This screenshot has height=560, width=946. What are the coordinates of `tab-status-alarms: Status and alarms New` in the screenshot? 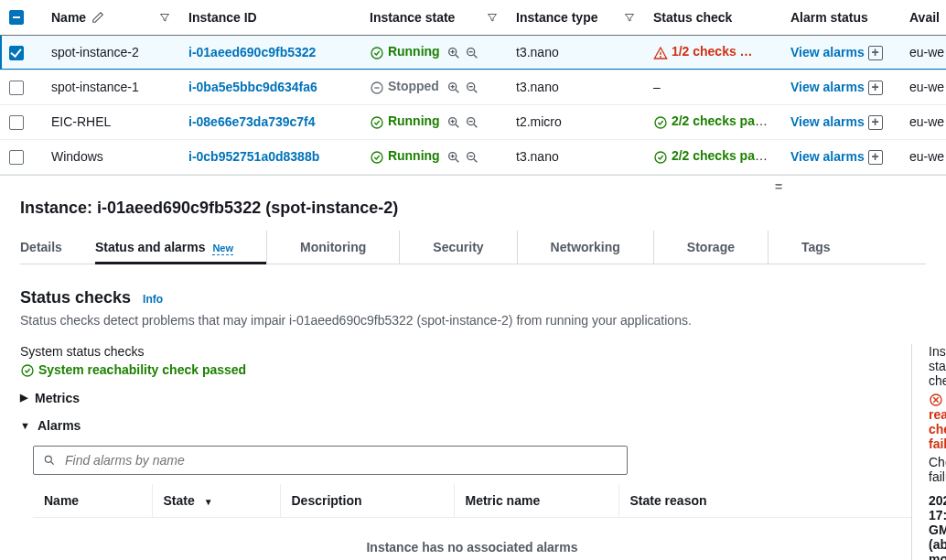 It's located at (181, 247).